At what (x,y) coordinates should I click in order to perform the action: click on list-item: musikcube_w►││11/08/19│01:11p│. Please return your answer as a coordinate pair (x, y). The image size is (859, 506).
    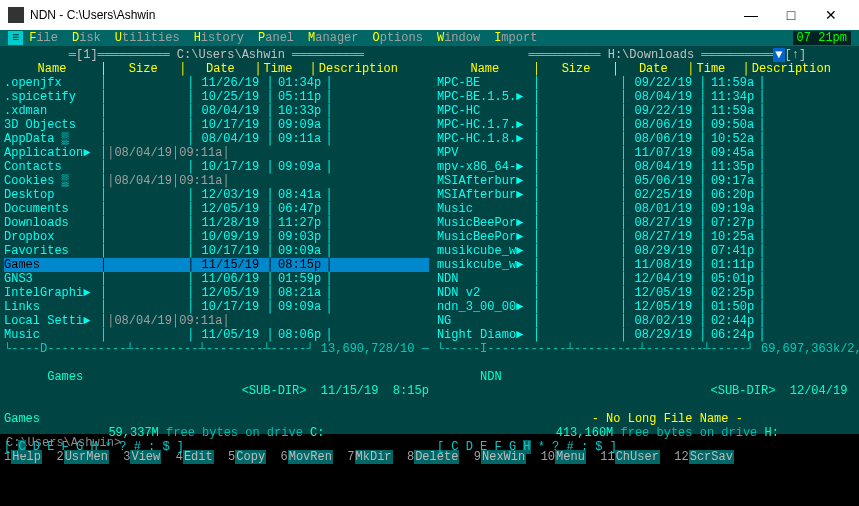
    Looking at the image, I should click on (648, 265).